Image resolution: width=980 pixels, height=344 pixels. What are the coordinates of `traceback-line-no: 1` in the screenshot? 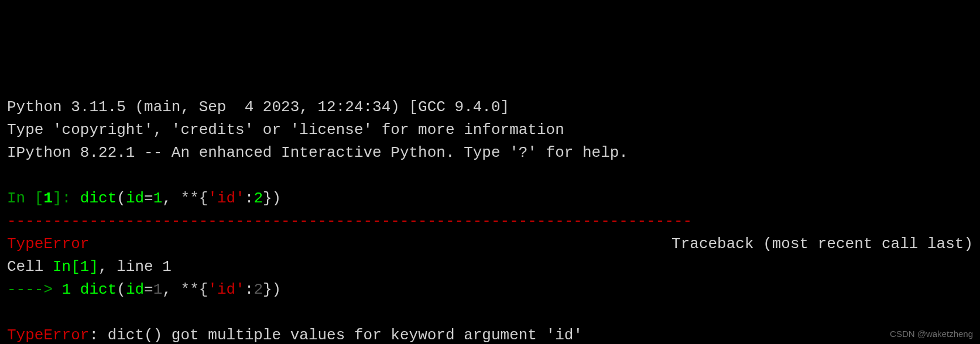 It's located at (71, 290).